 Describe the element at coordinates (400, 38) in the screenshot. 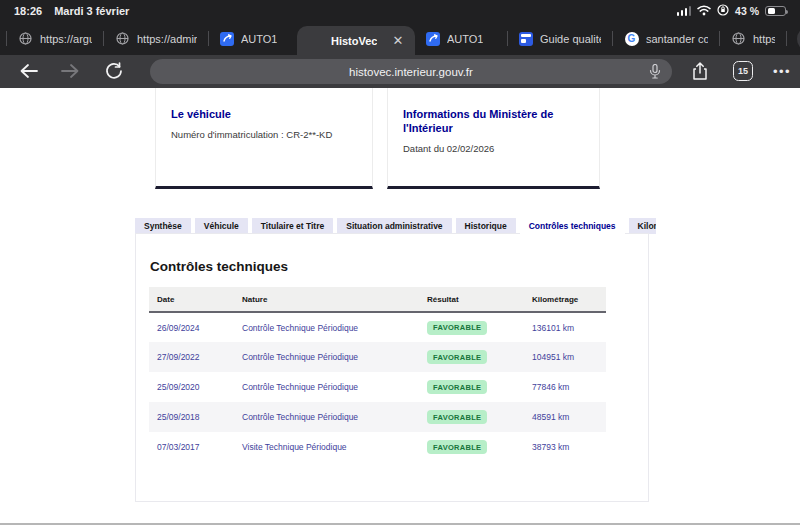

I see `browser-tab-strip: https://argu https://admin AUTO1 HistoVe…` at that location.